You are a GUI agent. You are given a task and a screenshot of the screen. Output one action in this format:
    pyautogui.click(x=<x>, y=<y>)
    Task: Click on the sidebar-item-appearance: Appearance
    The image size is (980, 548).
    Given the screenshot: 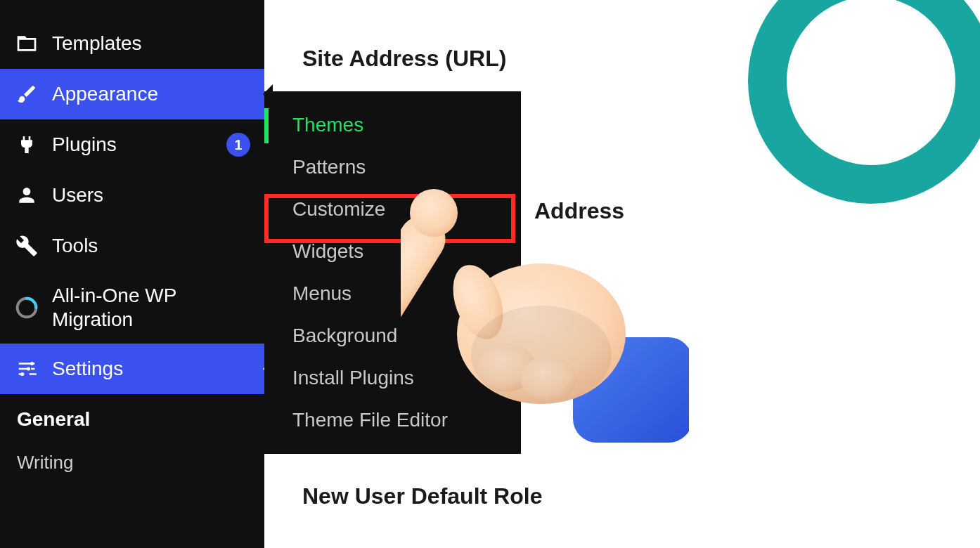 What is the action you would take?
    pyautogui.click(x=132, y=94)
    